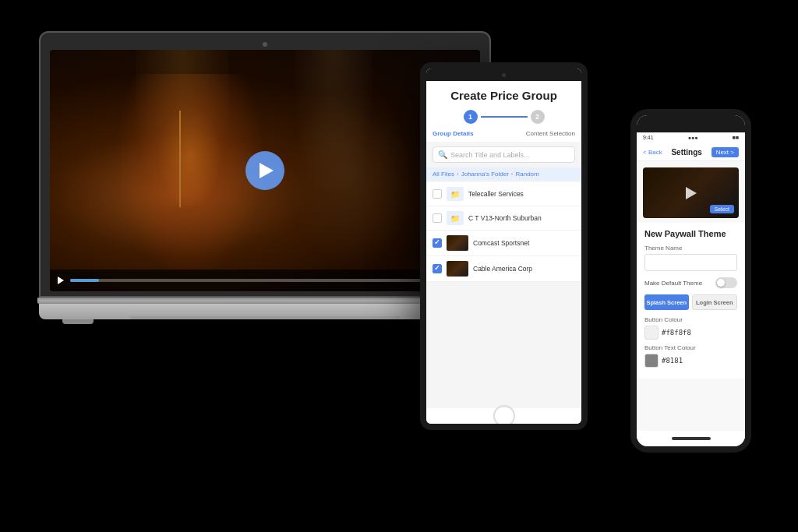 This screenshot has width=798, height=532. I want to click on tablet-home-button, so click(504, 416).